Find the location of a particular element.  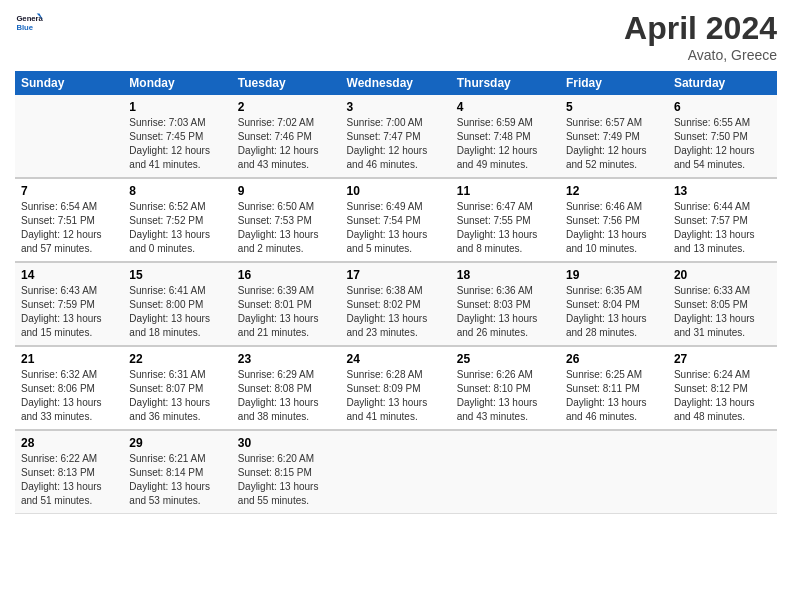

day-number: 8 is located at coordinates (178, 191).